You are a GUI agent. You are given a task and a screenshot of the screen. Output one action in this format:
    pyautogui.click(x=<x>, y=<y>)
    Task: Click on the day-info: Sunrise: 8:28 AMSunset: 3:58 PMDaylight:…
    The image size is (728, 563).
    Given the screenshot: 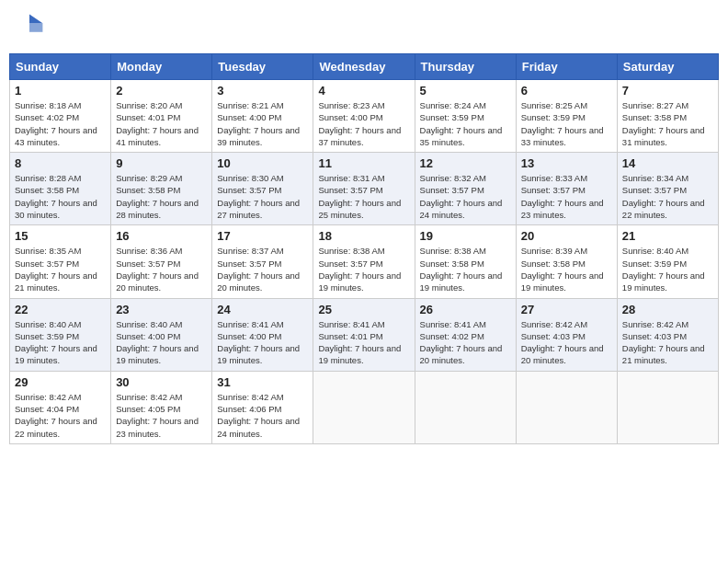 What is the action you would take?
    pyautogui.click(x=61, y=197)
    